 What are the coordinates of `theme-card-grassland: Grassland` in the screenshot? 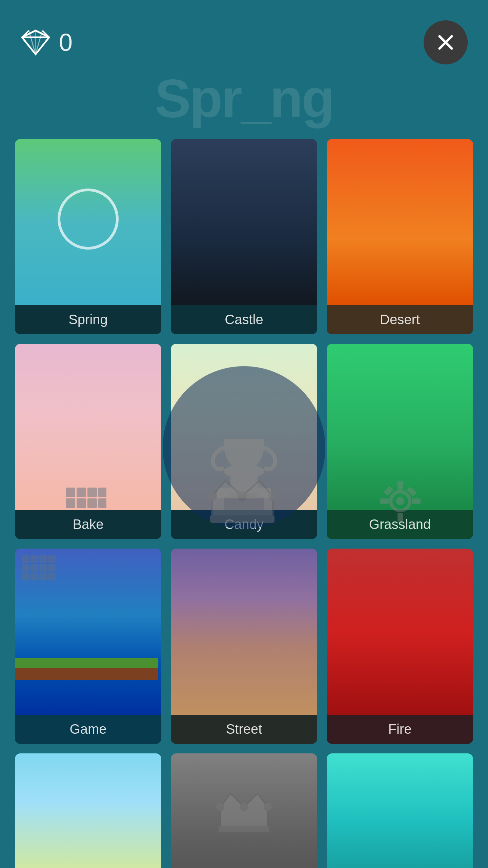 It's located at (400, 441).